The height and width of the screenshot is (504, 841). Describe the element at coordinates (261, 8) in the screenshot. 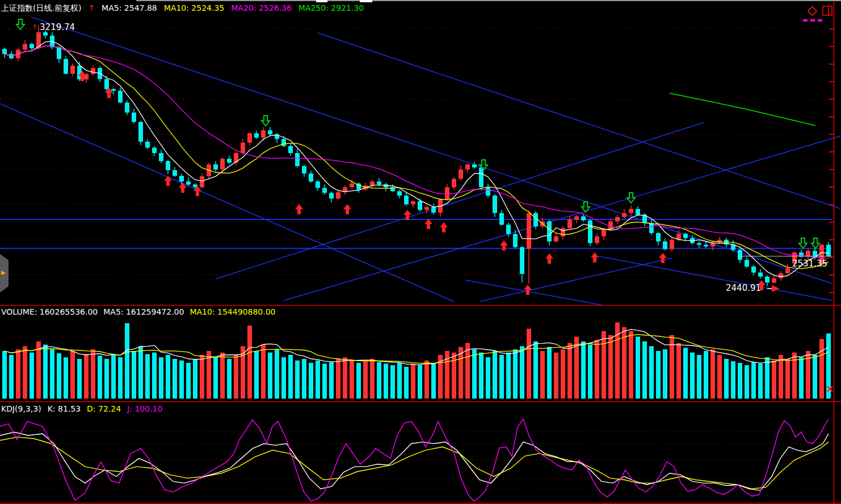

I see `ma20-value-label: MA20: 2526.36` at that location.